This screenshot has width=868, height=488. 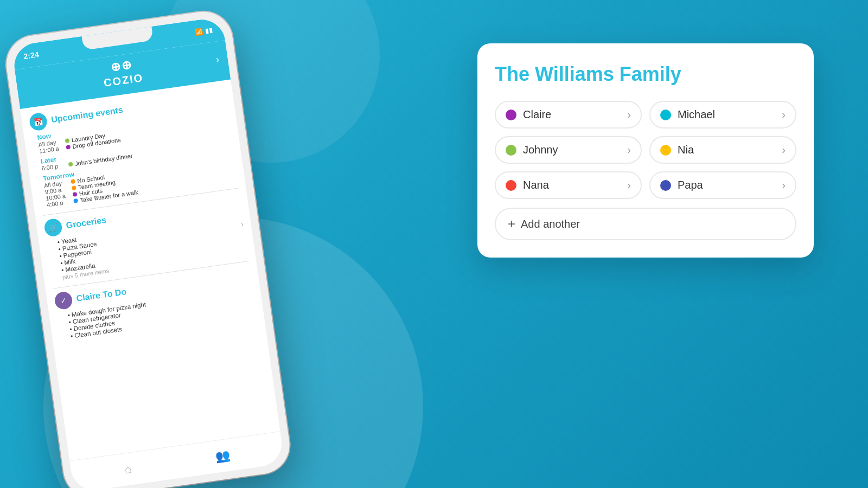 What do you see at coordinates (102, 295) in the screenshot?
I see `todo-title: Claire To Do` at bounding box center [102, 295].